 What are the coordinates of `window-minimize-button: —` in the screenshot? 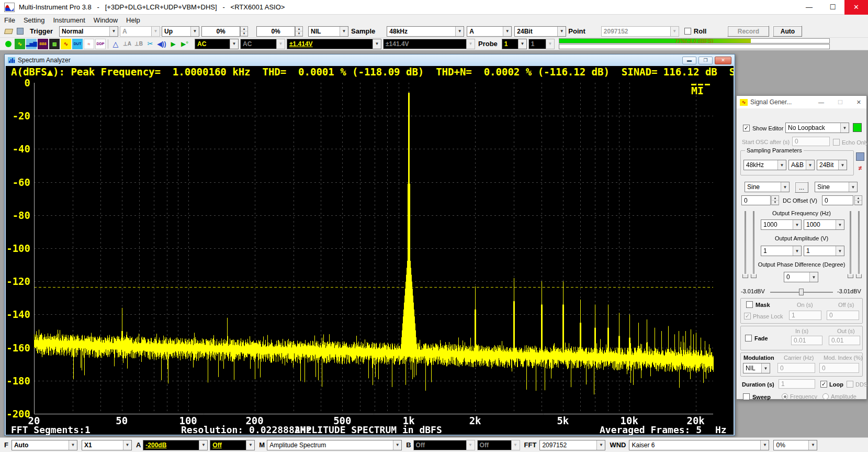 It's located at (821, 103).